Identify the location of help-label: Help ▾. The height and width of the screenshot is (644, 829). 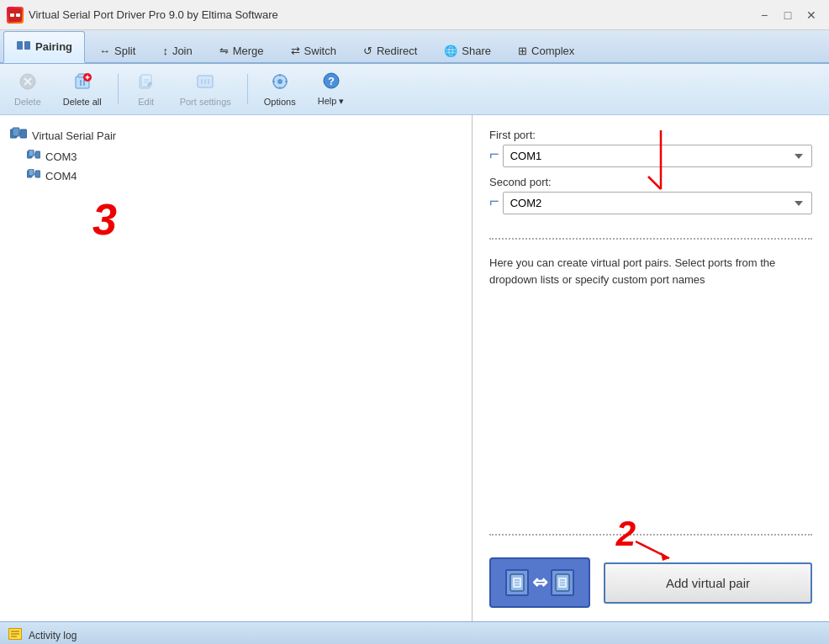
(331, 101).